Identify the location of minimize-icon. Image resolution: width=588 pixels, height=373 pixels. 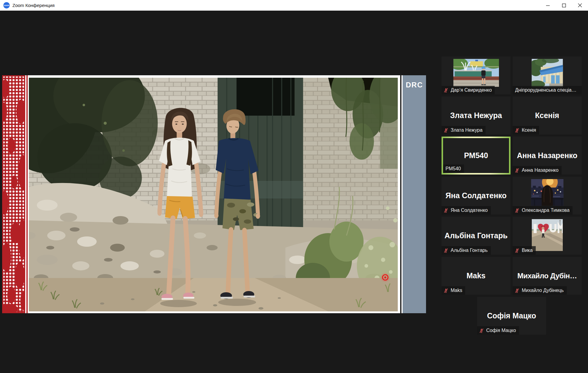
(548, 5).